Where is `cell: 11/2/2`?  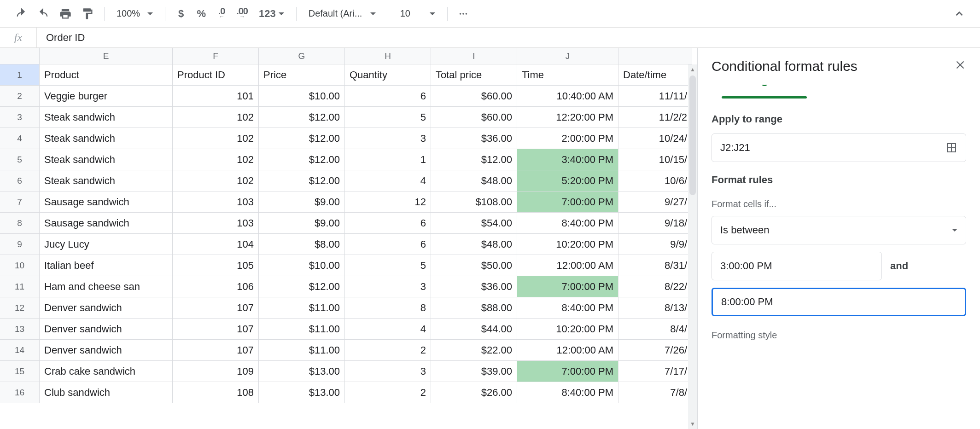
cell: 11/2/2 is located at coordinates (655, 117).